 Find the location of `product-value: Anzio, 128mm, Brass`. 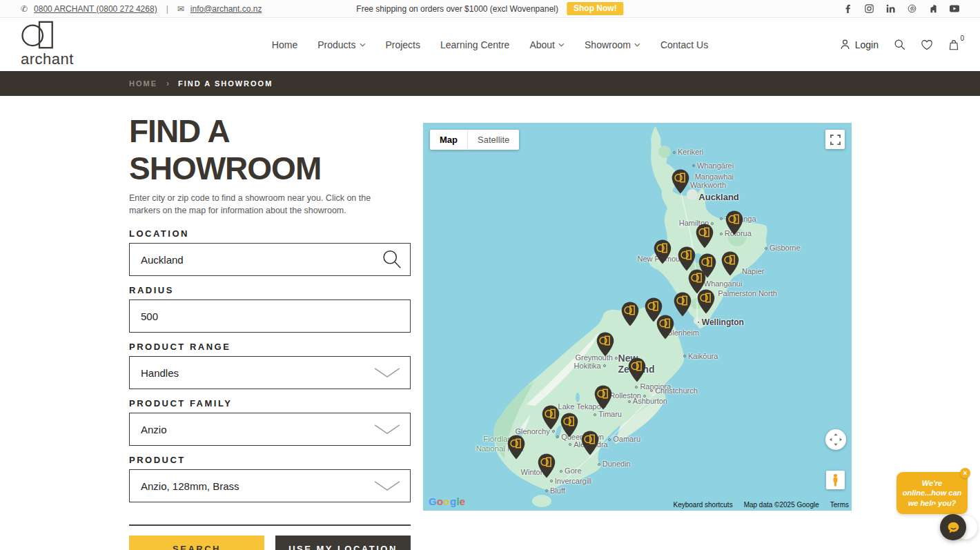

product-value: Anzio, 128mm, Brass is located at coordinates (190, 486).